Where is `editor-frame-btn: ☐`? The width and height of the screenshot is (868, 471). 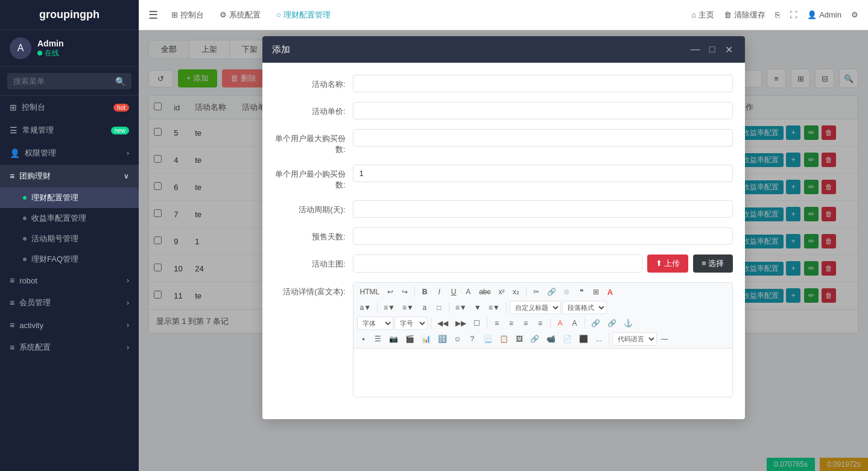
editor-frame-btn: ☐ is located at coordinates (477, 323).